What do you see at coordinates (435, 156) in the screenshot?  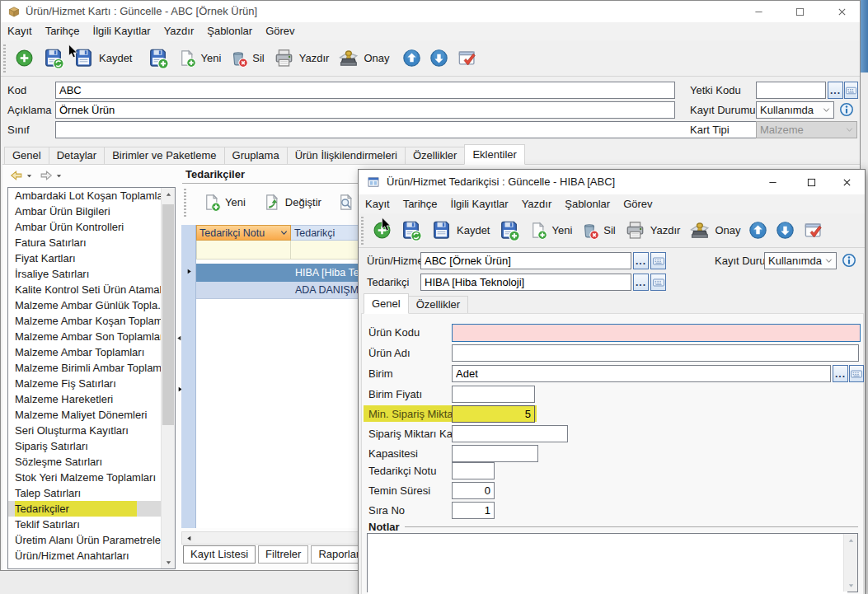 I see `tab-ozellikler: Özellikler` at bounding box center [435, 156].